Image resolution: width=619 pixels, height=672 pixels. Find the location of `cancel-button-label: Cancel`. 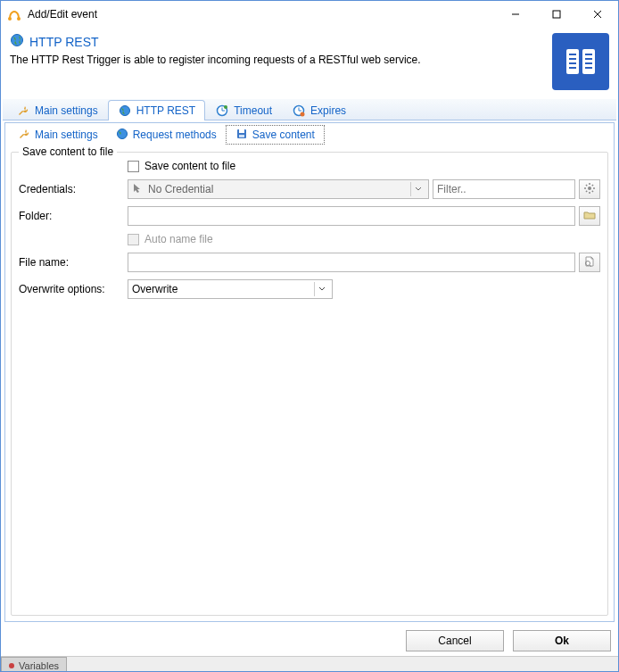

cancel-button-label: Cancel is located at coordinates (455, 641).